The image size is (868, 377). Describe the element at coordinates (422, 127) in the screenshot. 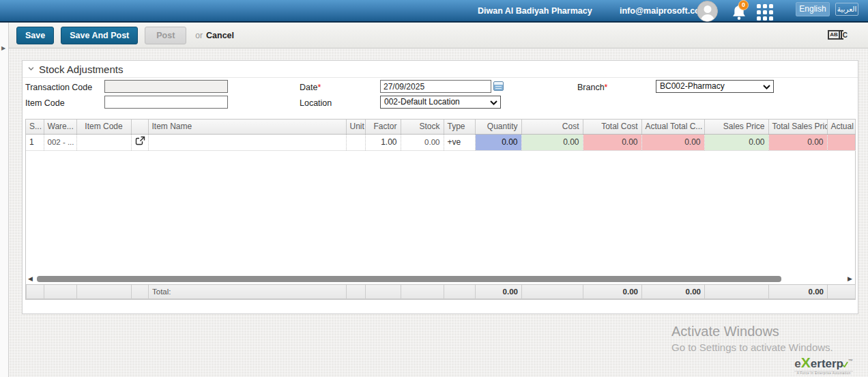

I see `col-stock: Stock` at that location.